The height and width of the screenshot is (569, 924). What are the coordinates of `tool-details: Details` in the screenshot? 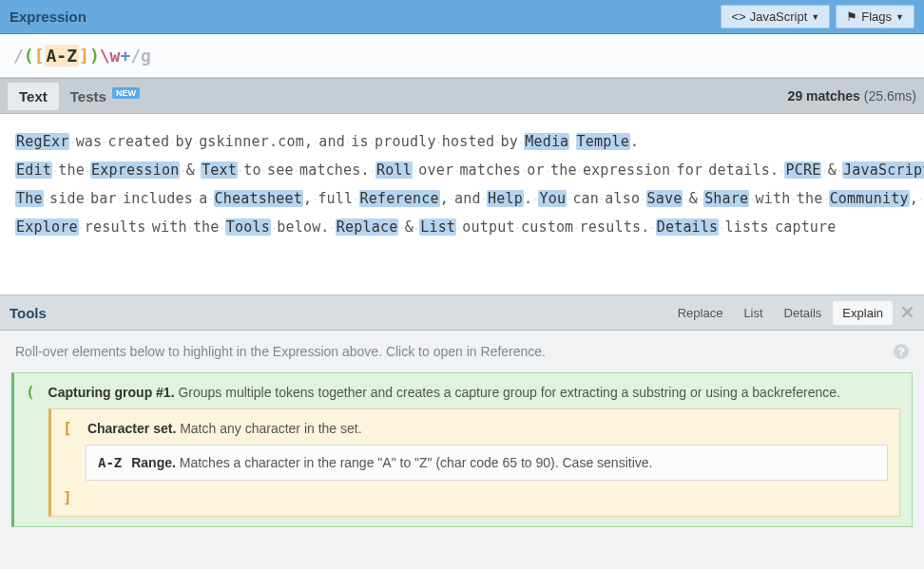 It's located at (803, 313).